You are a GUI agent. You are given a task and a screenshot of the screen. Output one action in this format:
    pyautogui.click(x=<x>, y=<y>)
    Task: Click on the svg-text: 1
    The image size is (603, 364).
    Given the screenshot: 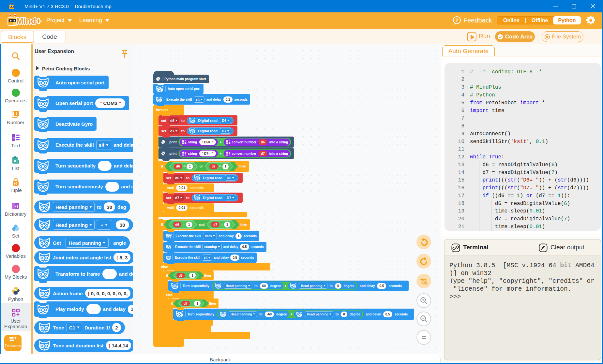 What is the action you would take?
    pyautogui.click(x=16, y=114)
    